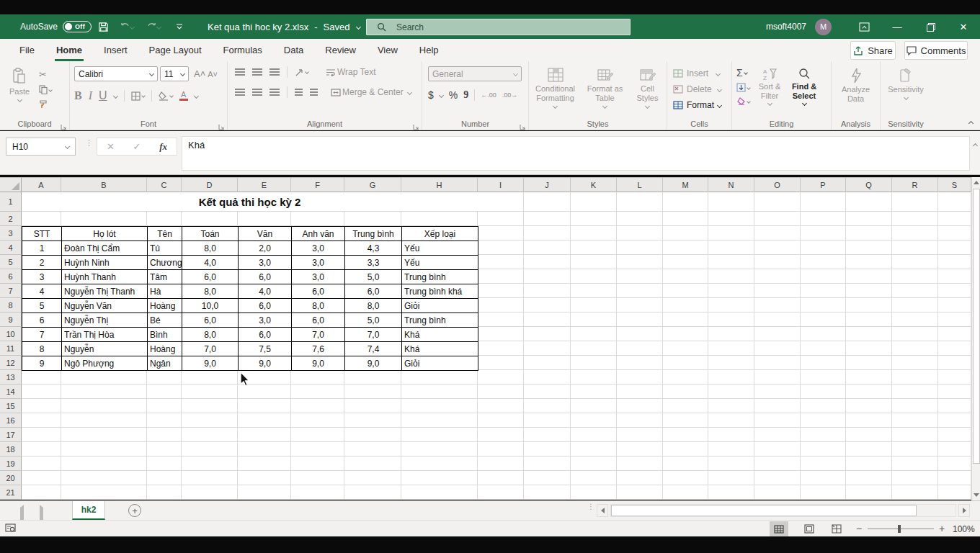  What do you see at coordinates (899, 529) in the screenshot?
I see `zoom-slider-thumb` at bounding box center [899, 529].